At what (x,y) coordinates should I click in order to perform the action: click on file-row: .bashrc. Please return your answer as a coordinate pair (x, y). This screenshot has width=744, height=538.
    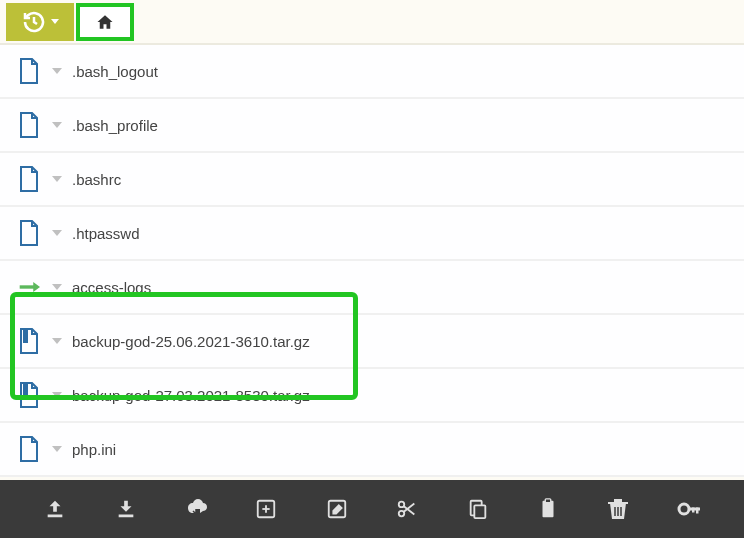
    Looking at the image, I should click on (372, 180).